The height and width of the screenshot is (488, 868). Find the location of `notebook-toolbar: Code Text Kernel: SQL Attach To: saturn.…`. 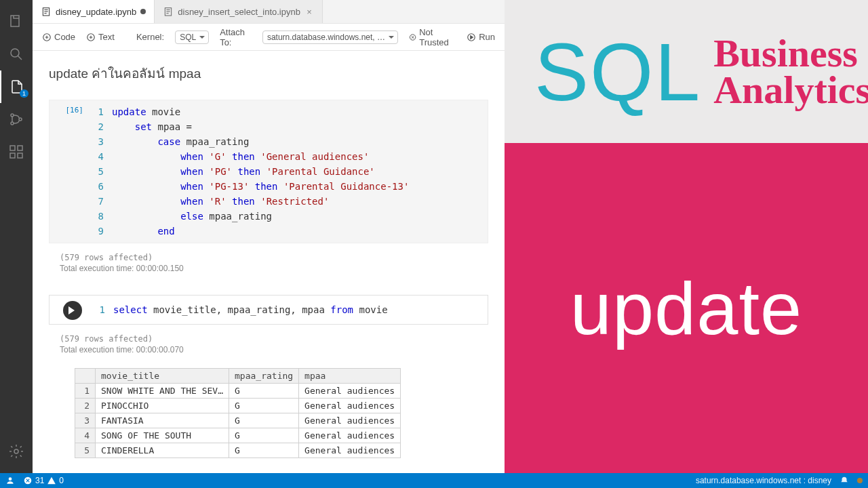

notebook-toolbar: Code Text Kernel: SQL Attach To: saturn.… is located at coordinates (269, 37).